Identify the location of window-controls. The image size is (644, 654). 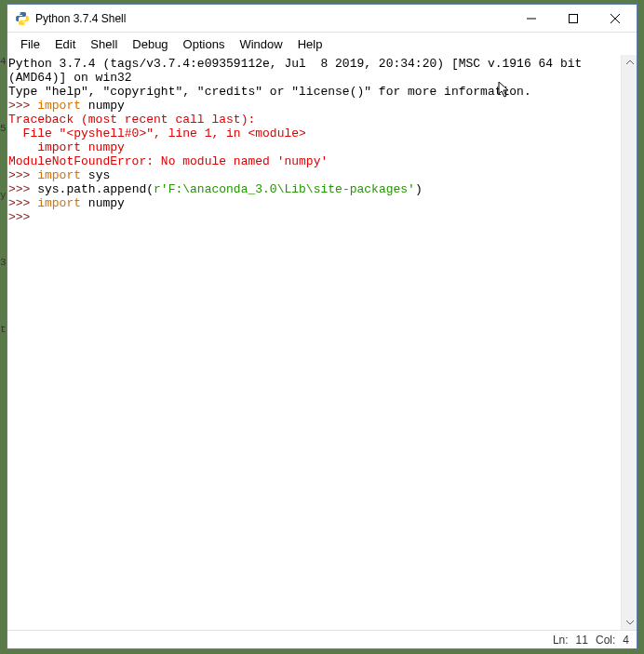
(573, 19).